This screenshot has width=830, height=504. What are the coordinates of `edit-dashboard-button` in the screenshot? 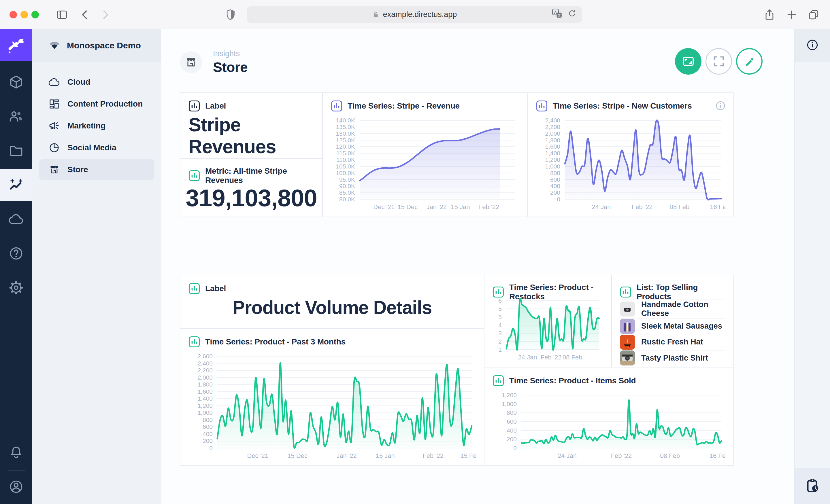 It's located at (749, 61).